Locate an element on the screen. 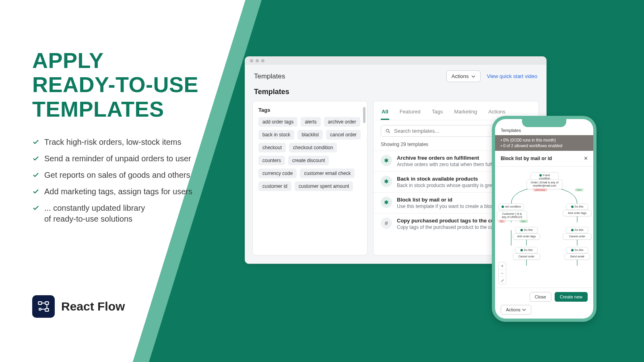 This screenshot has height=362, width=644. pill-otherwise: otherwise is located at coordinates (540, 190).